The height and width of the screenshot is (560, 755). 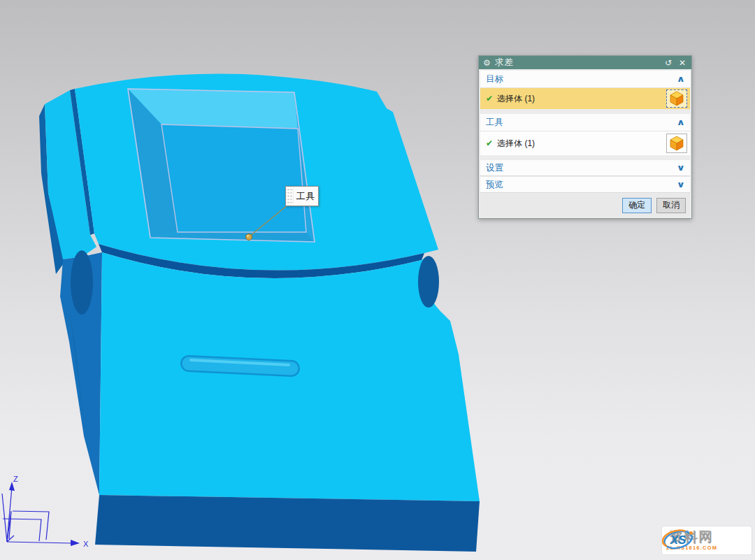 What do you see at coordinates (585, 143) in the screenshot?
I see `tool-select-row: ✔ 选择体 (1)` at bounding box center [585, 143].